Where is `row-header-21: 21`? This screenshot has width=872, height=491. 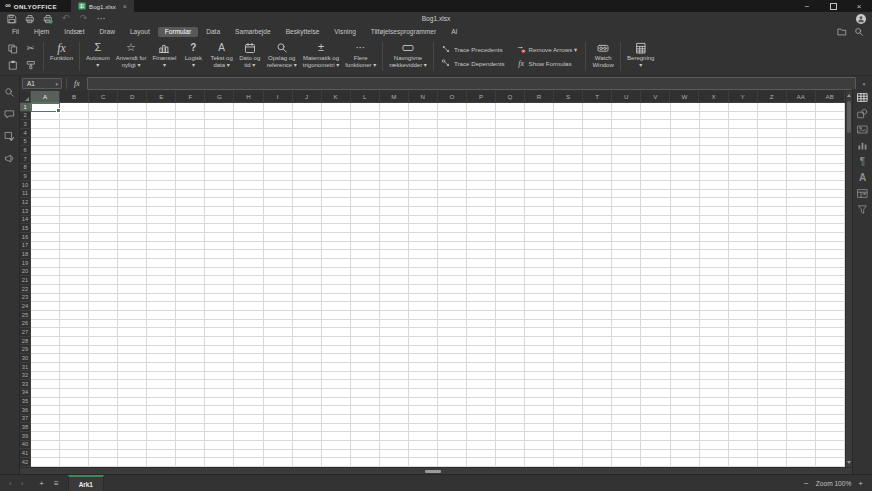 row-header-21: 21 is located at coordinates (26, 280).